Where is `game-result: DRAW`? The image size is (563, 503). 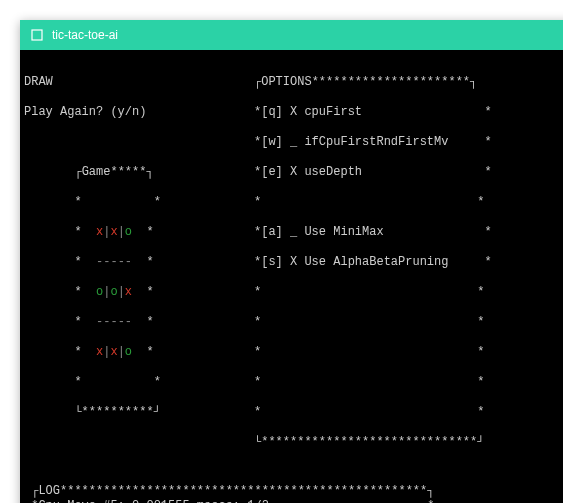
game-result: DRAW is located at coordinates (38, 82).